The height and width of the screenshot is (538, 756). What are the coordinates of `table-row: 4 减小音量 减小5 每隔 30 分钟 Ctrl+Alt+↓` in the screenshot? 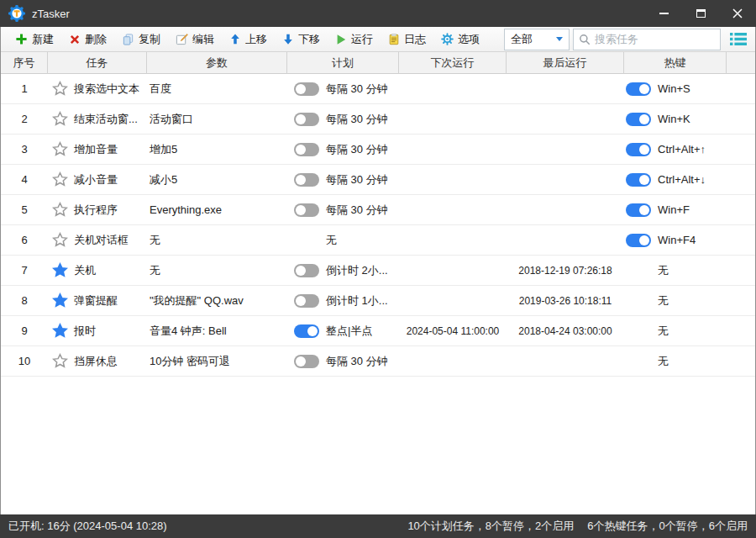 It's located at (378, 180).